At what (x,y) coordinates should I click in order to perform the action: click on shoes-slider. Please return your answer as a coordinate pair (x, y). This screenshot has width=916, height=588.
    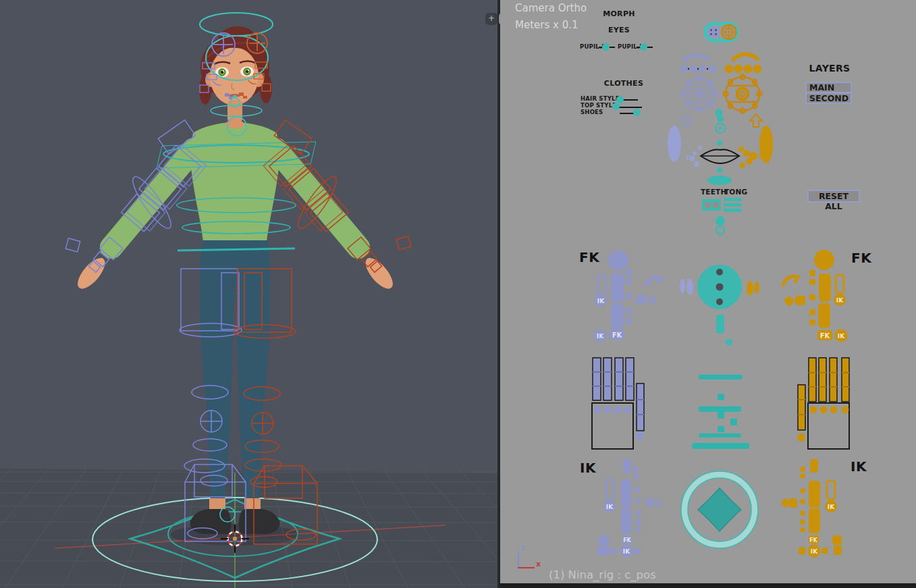
    Looking at the image, I should click on (637, 112).